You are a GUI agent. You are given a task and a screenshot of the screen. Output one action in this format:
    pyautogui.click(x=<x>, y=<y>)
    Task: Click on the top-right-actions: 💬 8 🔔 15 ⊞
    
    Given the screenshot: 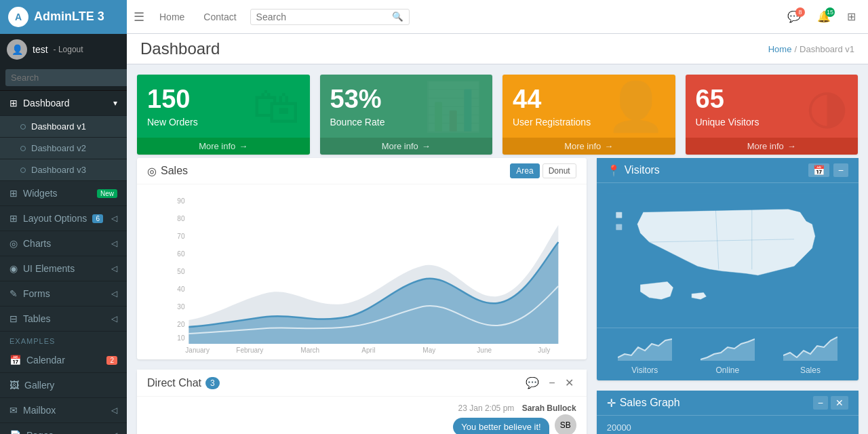 What is the action you would take?
    pyautogui.click(x=822, y=16)
    